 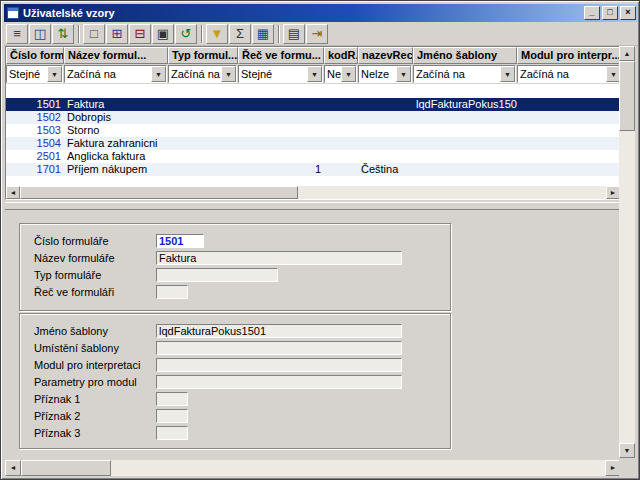 What do you see at coordinates (627, 287) in the screenshot?
I see `form-vscroll-track` at bounding box center [627, 287].